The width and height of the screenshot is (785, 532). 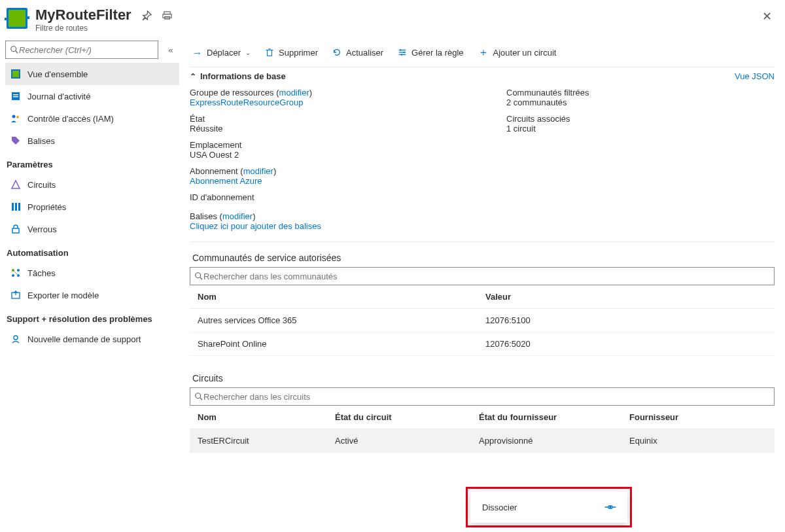 I want to click on sidebar-item-label: Vue d'ensemble, so click(x=58, y=75).